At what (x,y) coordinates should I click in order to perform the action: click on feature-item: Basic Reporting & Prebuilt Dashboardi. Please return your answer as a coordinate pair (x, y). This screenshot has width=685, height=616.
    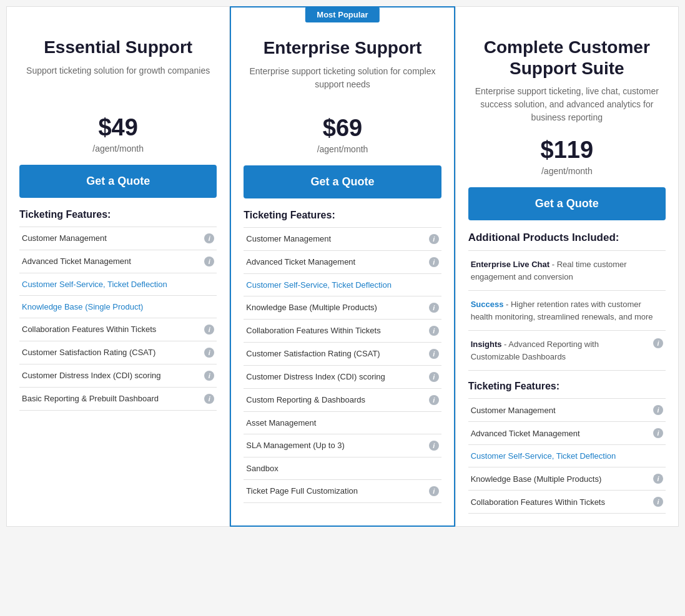
    Looking at the image, I should click on (118, 399).